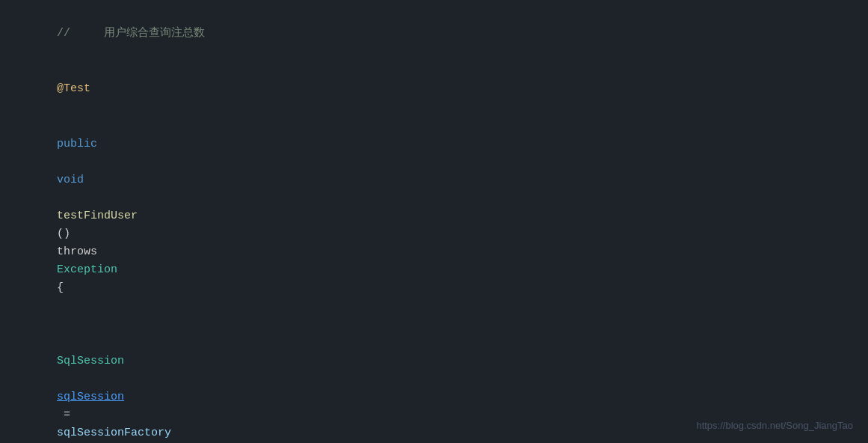 Image resolution: width=868 pixels, height=443 pixels. What do you see at coordinates (73, 216) in the screenshot?
I see `line-content-3: public void testFindUser () throws Excep…` at bounding box center [73, 216].